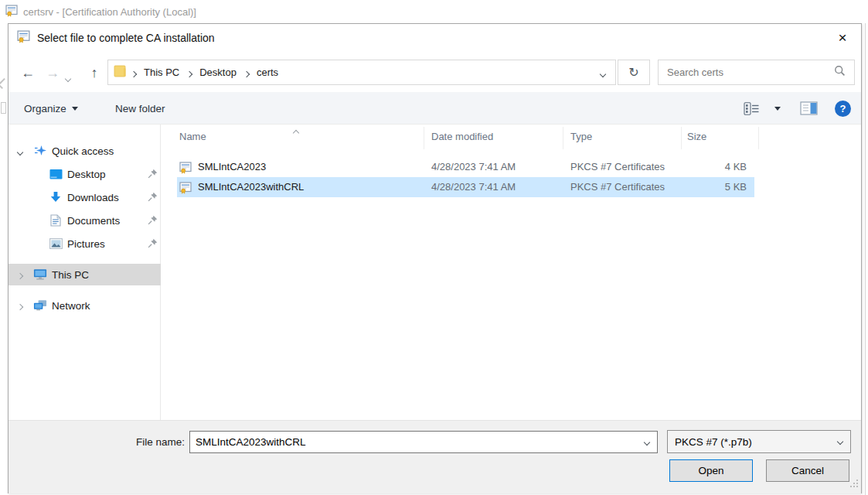 The height and width of the screenshot is (495, 868). Describe the element at coordinates (85, 151) in the screenshot. I see `sidebar-item-quick-access: Quick access` at that location.